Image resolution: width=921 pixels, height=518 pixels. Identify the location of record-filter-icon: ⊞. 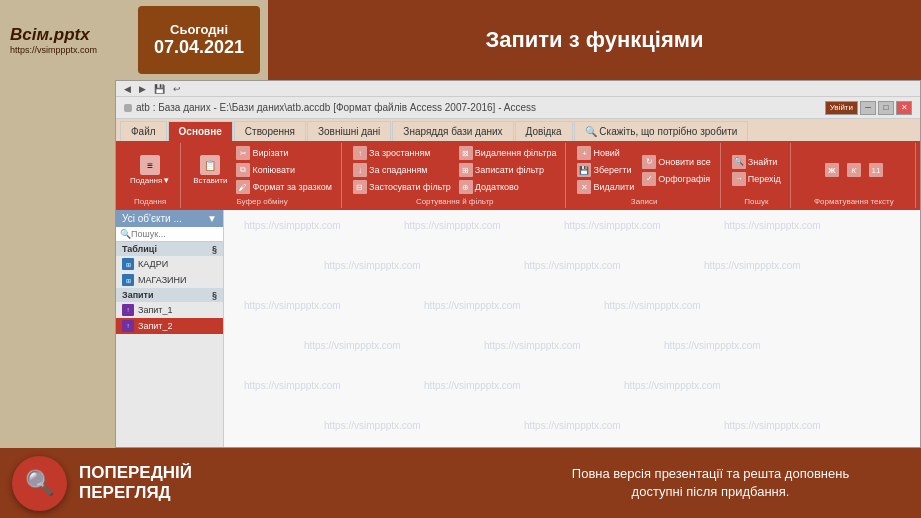
(466, 170).